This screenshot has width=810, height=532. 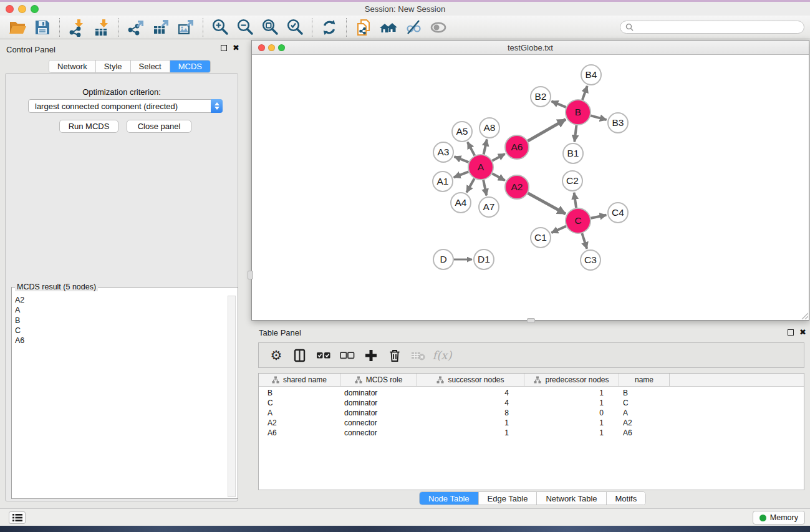 What do you see at coordinates (644, 380) in the screenshot?
I see `column-header-label: name` at bounding box center [644, 380].